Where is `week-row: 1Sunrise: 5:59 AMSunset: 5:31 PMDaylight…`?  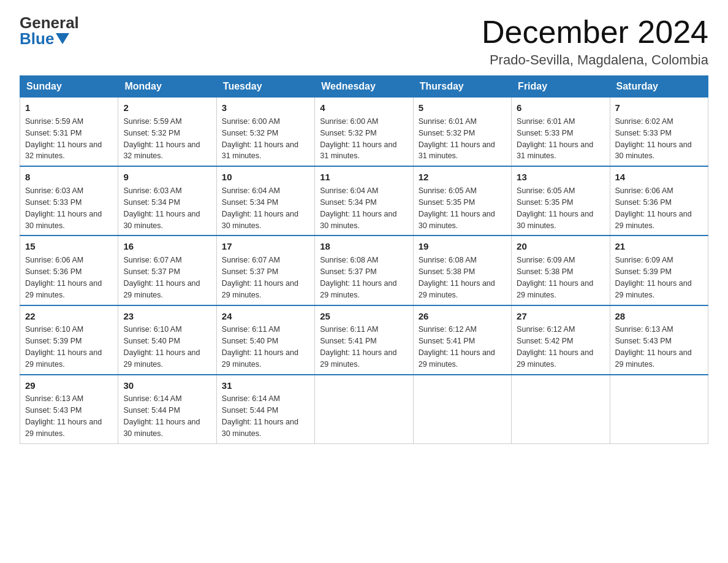
week-row: 1Sunrise: 5:59 AMSunset: 5:31 PMDaylight… is located at coordinates (364, 132).